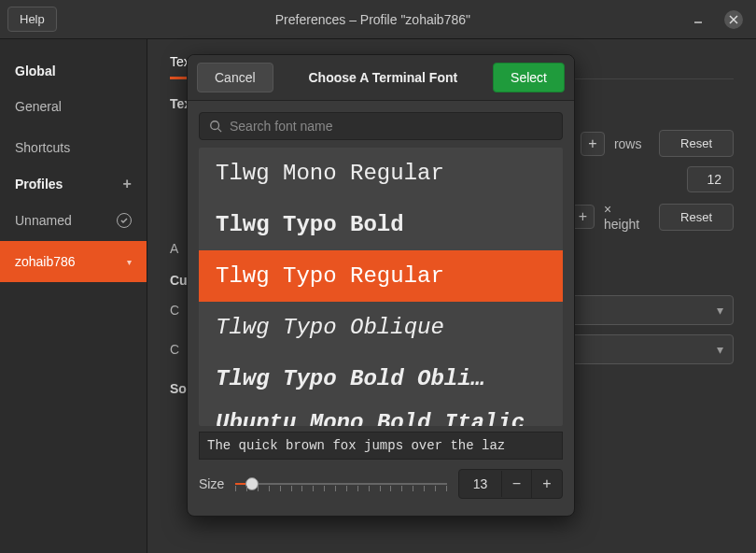 The width and height of the screenshot is (756, 553). Describe the element at coordinates (381, 224) in the screenshot. I see `font-item: Tlwg Typo Bold` at that location.